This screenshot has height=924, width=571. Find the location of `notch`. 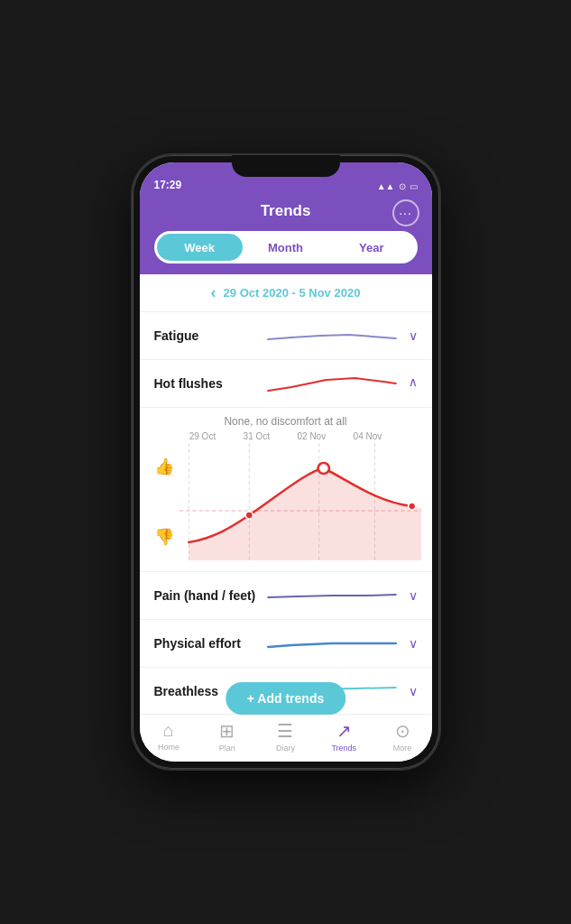

notch is located at coordinates (286, 166).